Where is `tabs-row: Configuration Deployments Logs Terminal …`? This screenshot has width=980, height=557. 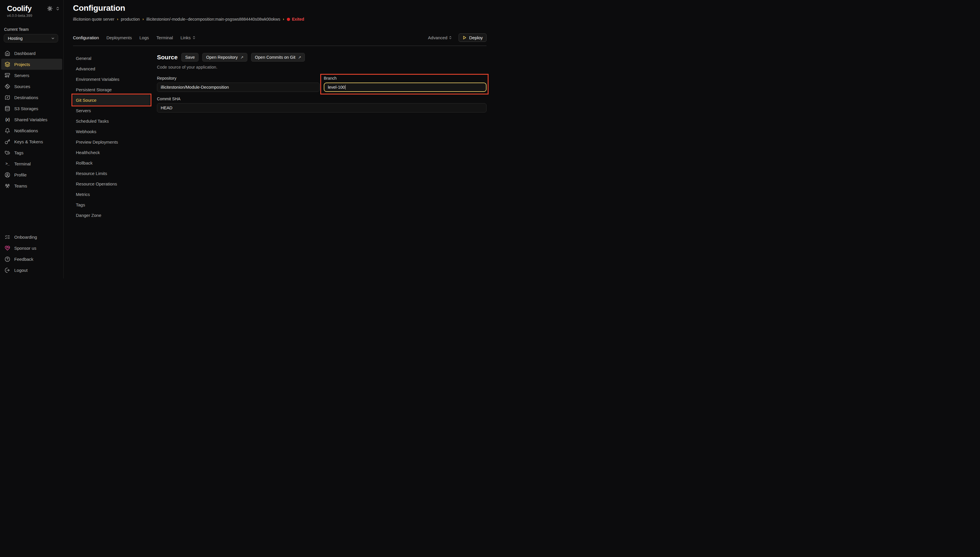 tabs-row: Configuration Deployments Logs Terminal … is located at coordinates (280, 37).